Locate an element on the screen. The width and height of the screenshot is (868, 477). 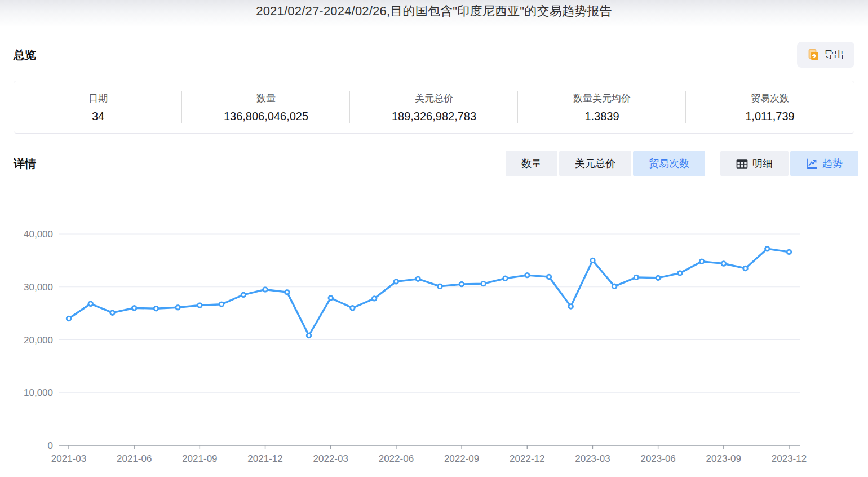
svg-text: 2022-12 is located at coordinates (527, 459).